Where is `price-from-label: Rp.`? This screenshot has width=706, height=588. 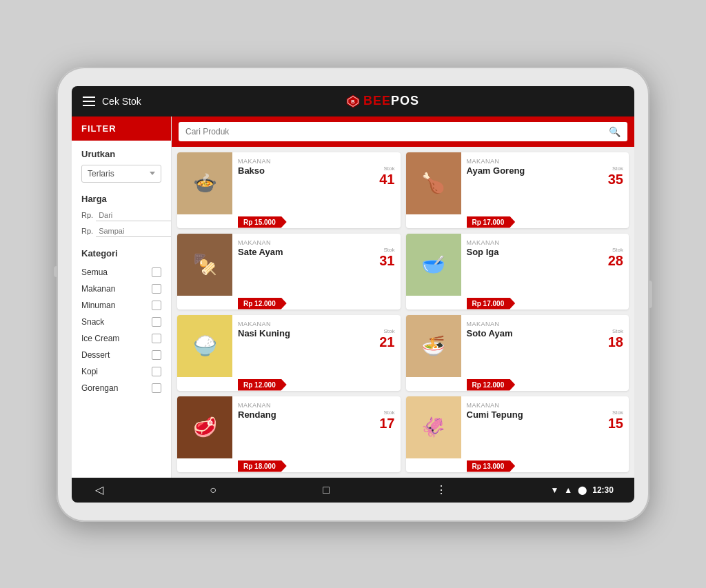 price-from-label: Rp. is located at coordinates (87, 215).